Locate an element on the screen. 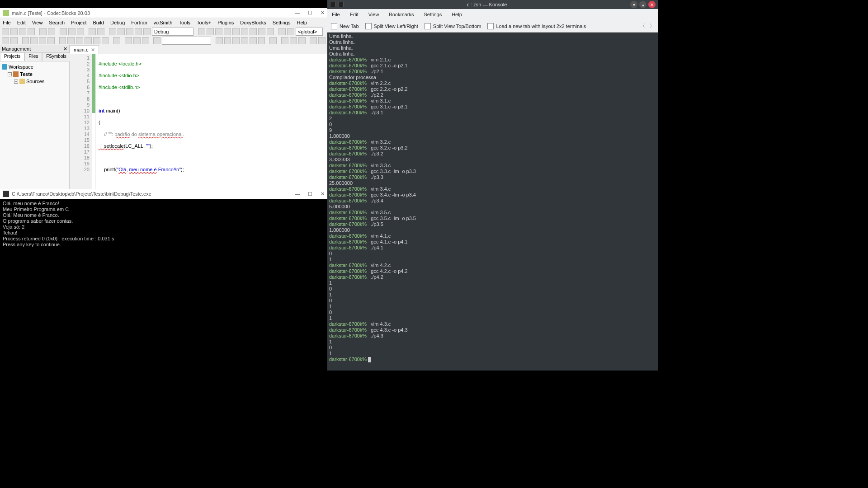 The image size is (868, 488). paste-icon is located at coordinates (80, 32).